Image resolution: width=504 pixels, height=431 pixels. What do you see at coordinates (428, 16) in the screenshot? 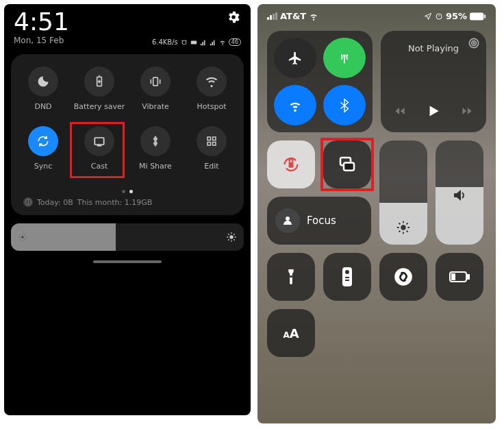
I see `location-icon` at bounding box center [428, 16].